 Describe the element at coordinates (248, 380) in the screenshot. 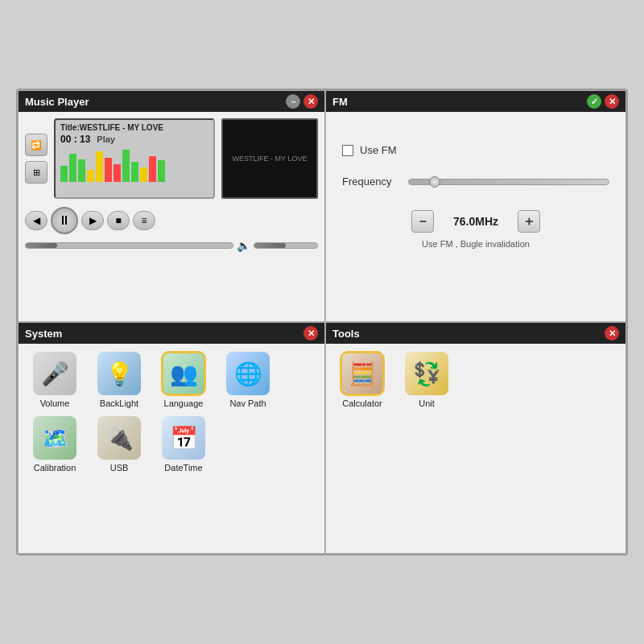

I see `system-icon-navpath: 🌐Nav Path` at that location.